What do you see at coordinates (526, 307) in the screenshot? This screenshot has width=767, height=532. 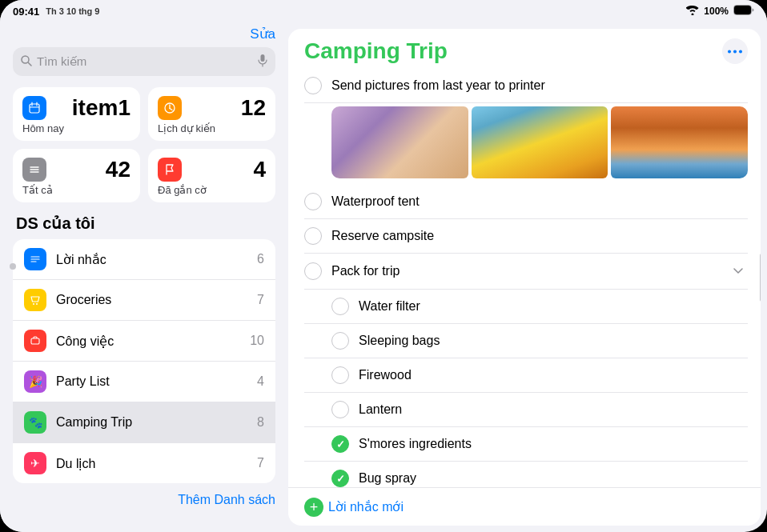 I see `todo-item-waterfilter: Water filter` at bounding box center [526, 307].